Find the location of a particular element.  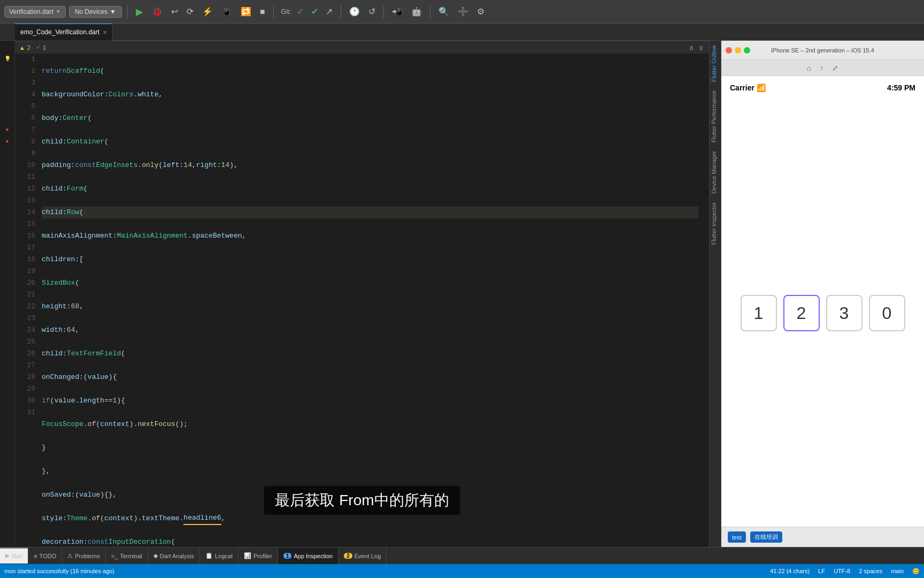

code-line-16: FocusScope.of(context).nextFocus(); is located at coordinates (370, 424).